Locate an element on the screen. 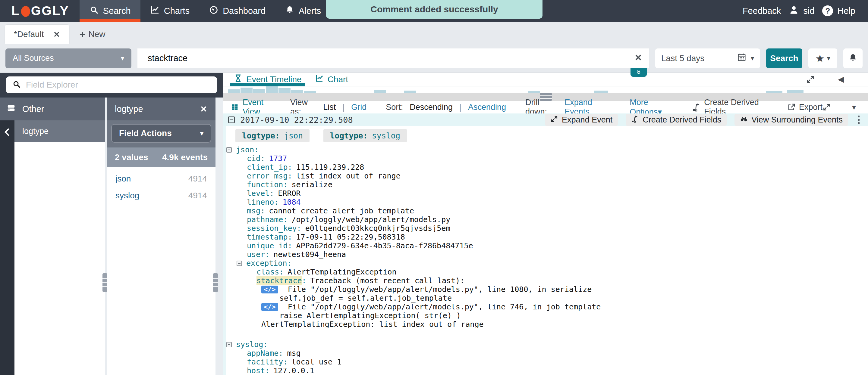 Image resolution: width=868 pixels, height=375 pixels. nav-item-search: Search is located at coordinates (110, 11).